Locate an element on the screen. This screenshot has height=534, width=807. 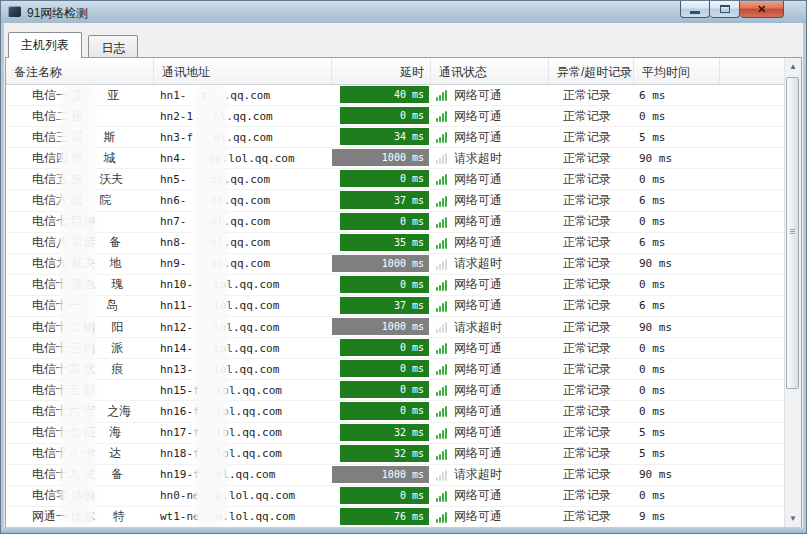
comm-address-cell: hn5-ol.qq.com is located at coordinates (243, 179).